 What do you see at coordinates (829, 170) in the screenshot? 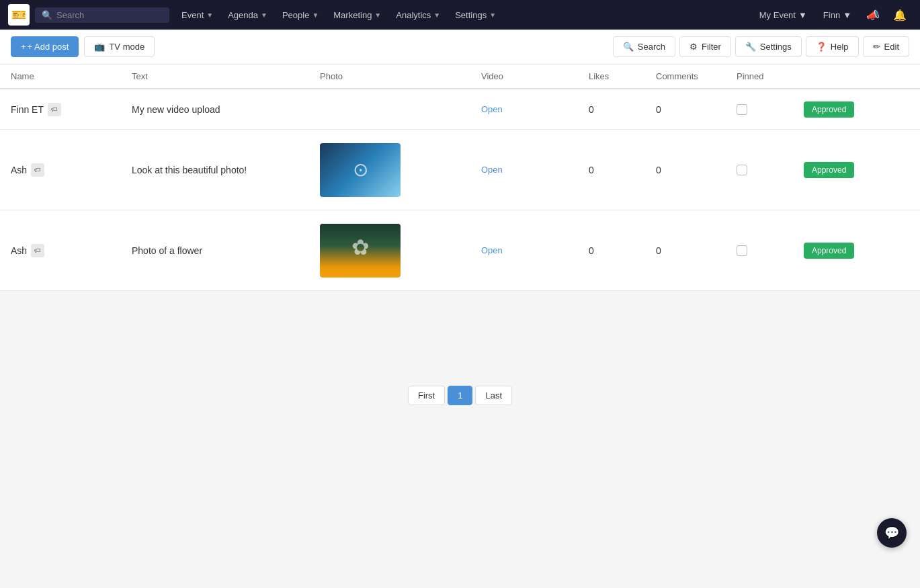
I see `row-2-status-badge: Approved` at bounding box center [829, 170].